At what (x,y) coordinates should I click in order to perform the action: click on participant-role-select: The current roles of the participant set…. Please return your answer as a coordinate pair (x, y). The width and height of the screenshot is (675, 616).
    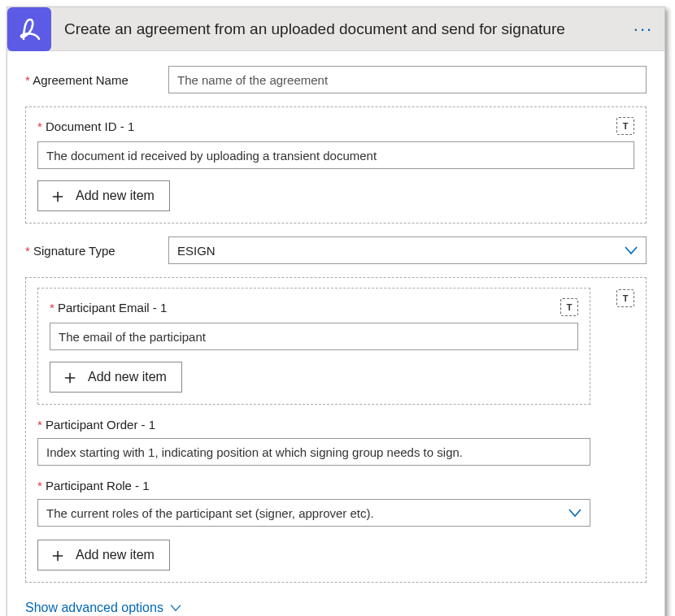
    Looking at the image, I should click on (314, 513).